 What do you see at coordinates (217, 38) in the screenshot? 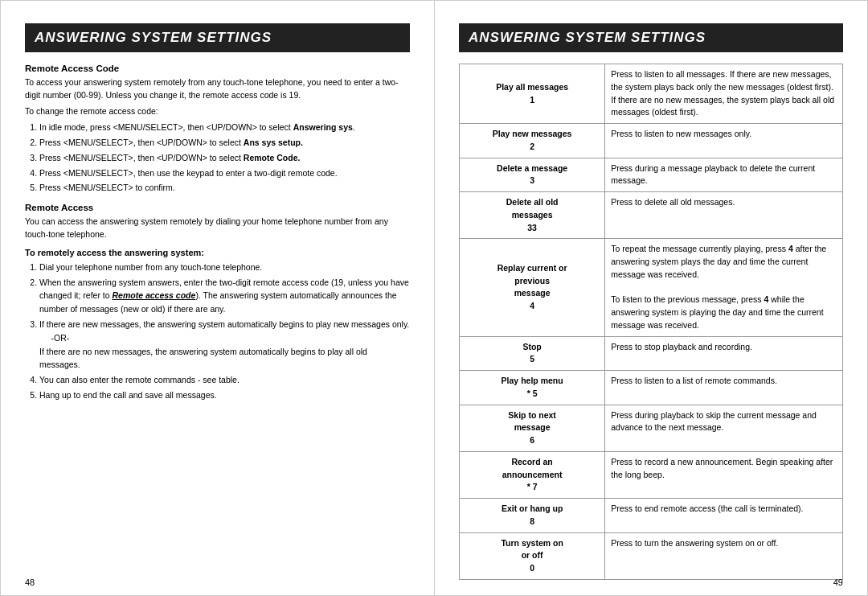
I see `left-page-title: ANSWERING SYSTEM SETTINGS` at bounding box center [217, 38].